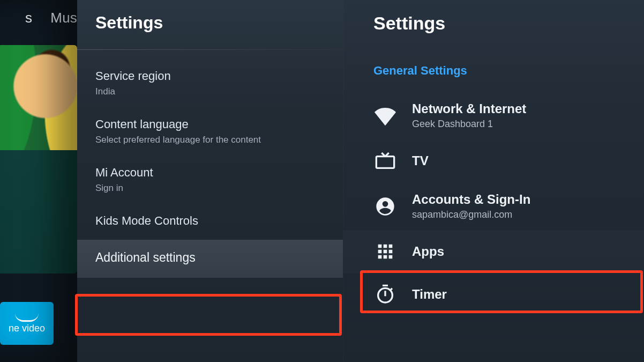 The height and width of the screenshot is (362, 644). What do you see at coordinates (430, 294) in the screenshot?
I see `setting-title: Timer` at bounding box center [430, 294].